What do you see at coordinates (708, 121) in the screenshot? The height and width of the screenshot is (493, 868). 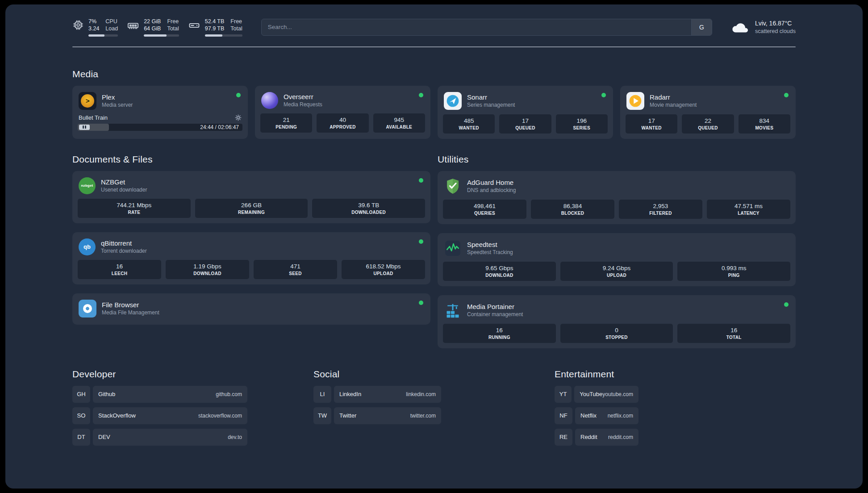 I see `stat-value: 22` at bounding box center [708, 121].